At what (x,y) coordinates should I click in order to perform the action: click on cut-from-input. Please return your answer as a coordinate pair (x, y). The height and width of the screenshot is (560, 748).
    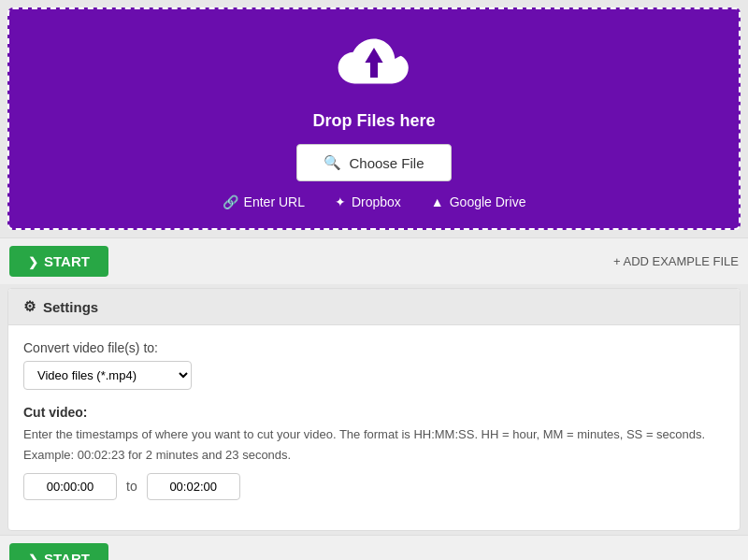
    Looking at the image, I should click on (70, 486).